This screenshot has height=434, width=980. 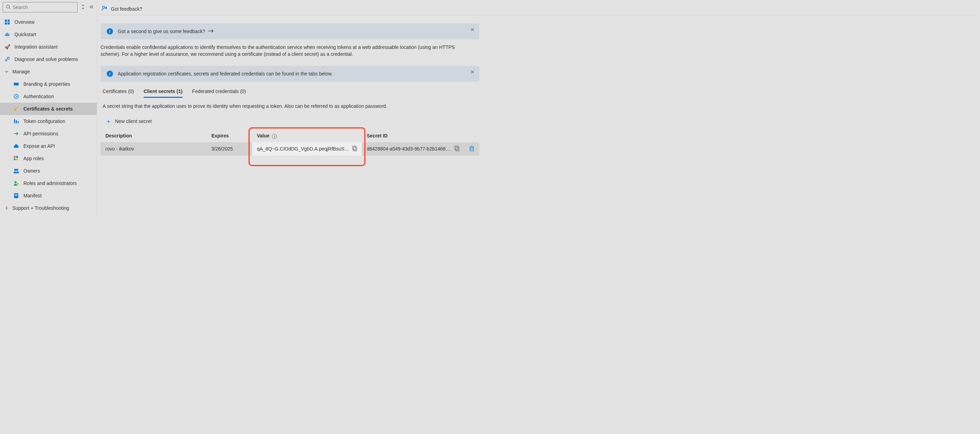 I want to click on sidebar-item-api-permissions: API permissions, so click(x=48, y=134).